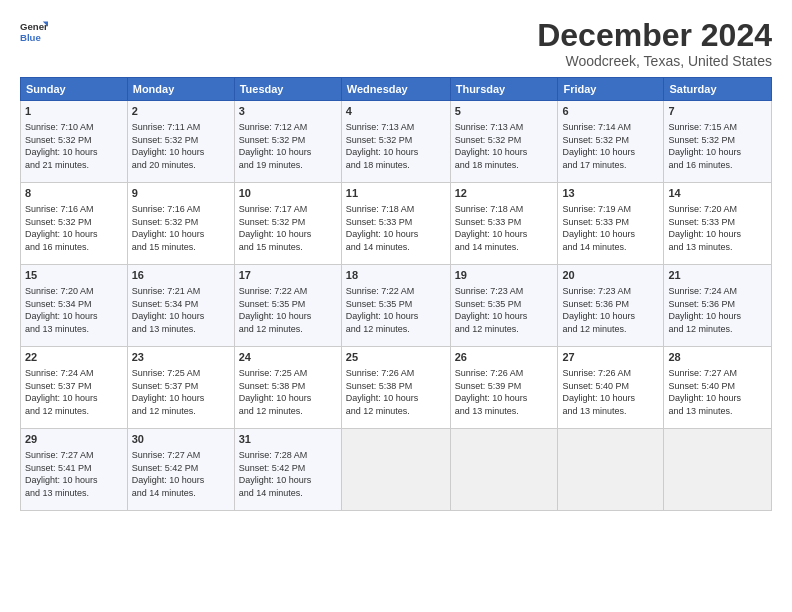 Image resolution: width=792 pixels, height=612 pixels. Describe the element at coordinates (504, 310) in the screenshot. I see `day-info: Sunrise: 7:23 AM Sunset: 5:35 PM Dayligh…` at that location.